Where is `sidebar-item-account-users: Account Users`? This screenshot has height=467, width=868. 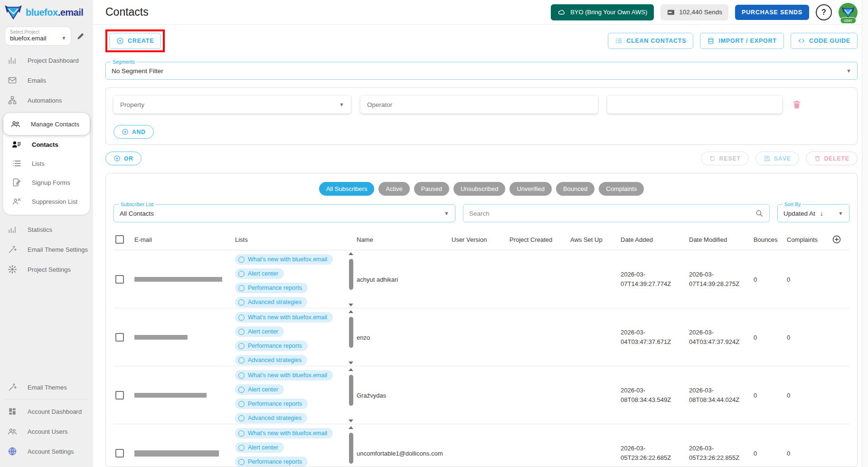
sidebar-item-account-users: Account Users is located at coordinates (47, 431).